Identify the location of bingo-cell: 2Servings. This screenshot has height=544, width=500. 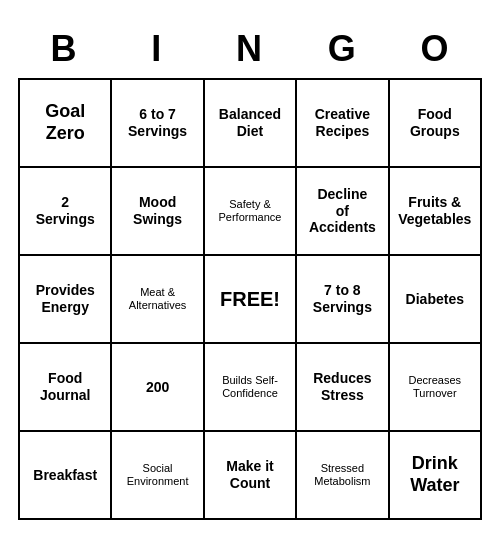
(66, 212).